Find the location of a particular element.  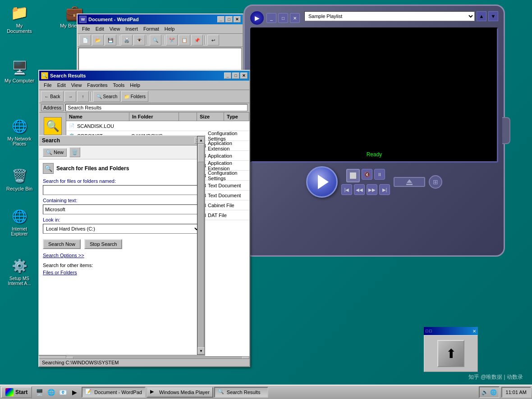

sr-menu-favorites: Favorites is located at coordinates (97, 85).